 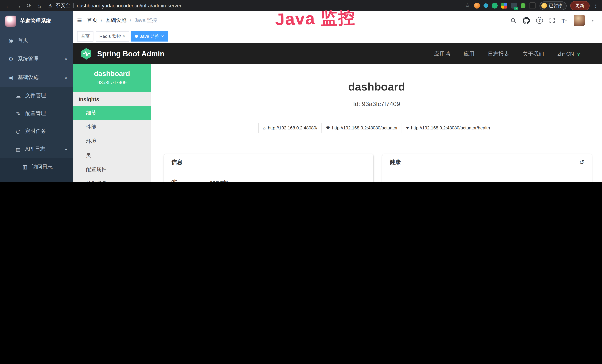 I want to click on health-instance-row: Instance UP, so click(x=487, y=180).